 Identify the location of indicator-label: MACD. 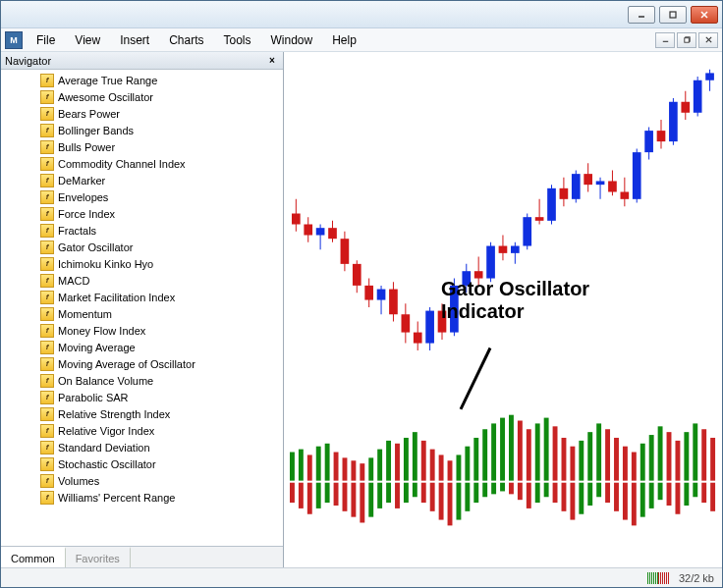
(74, 281).